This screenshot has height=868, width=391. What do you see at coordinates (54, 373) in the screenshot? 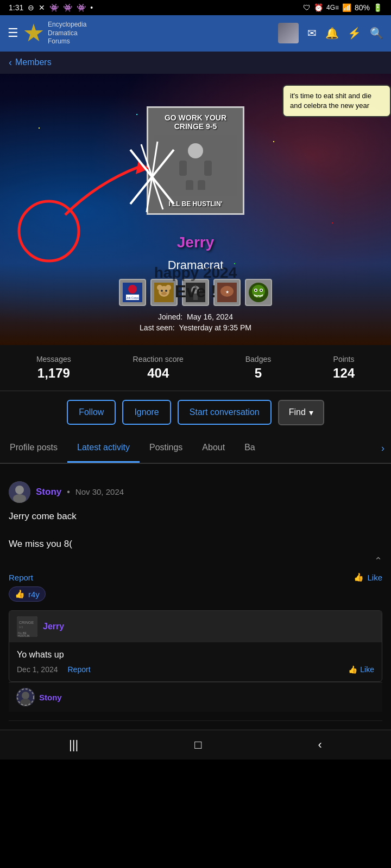
I see `messages-value: 1,179` at bounding box center [54, 373].